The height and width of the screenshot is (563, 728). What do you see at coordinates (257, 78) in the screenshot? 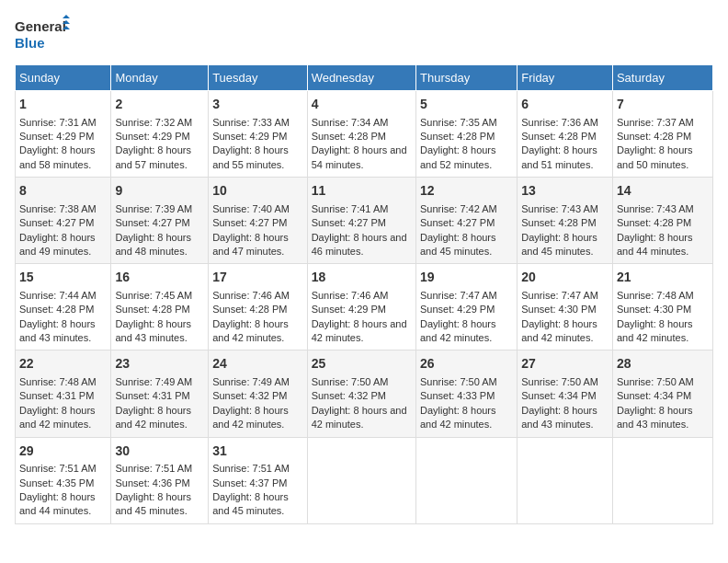
I see `header-cell-tuesday: Tuesday` at bounding box center [257, 78].